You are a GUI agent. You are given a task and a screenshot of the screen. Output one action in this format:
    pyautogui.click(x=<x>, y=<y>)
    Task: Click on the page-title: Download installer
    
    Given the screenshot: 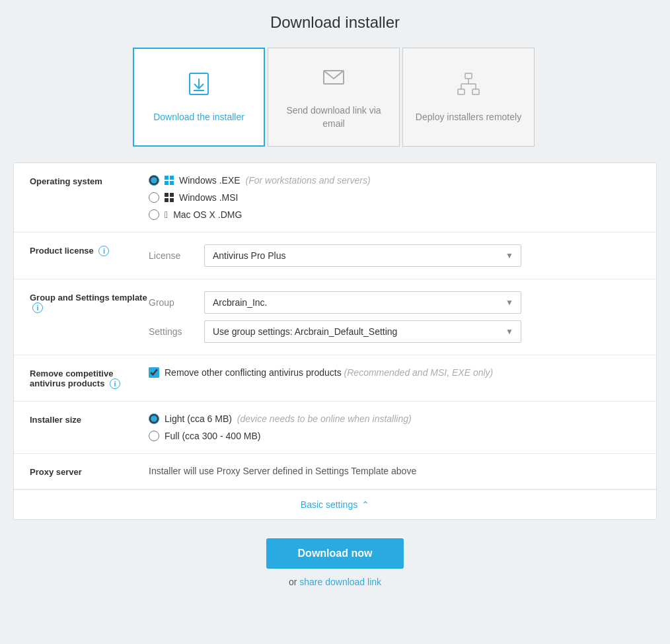 What is the action you would take?
    pyautogui.click(x=335, y=22)
    